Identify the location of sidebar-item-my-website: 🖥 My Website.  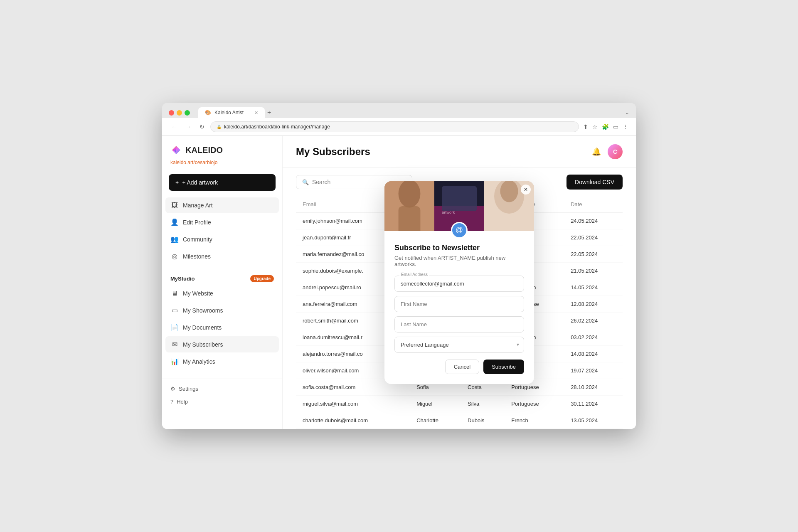
(222, 293).